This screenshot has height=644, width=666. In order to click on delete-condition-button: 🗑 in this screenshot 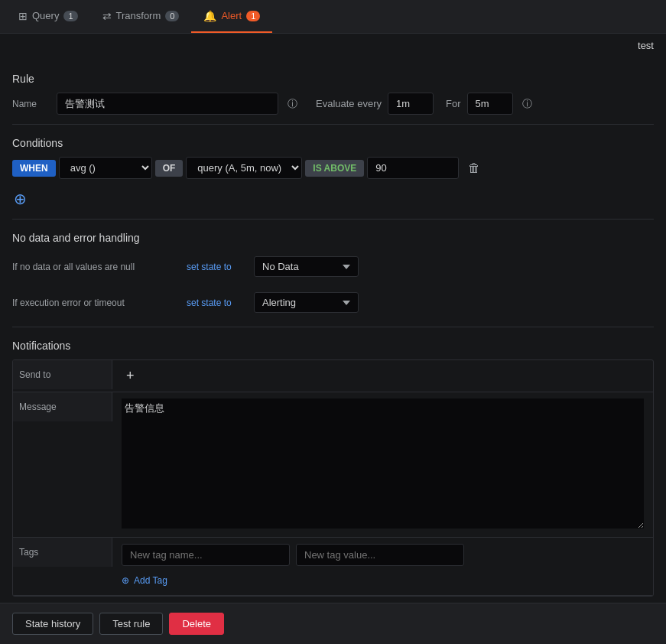, I will do `click(474, 168)`.